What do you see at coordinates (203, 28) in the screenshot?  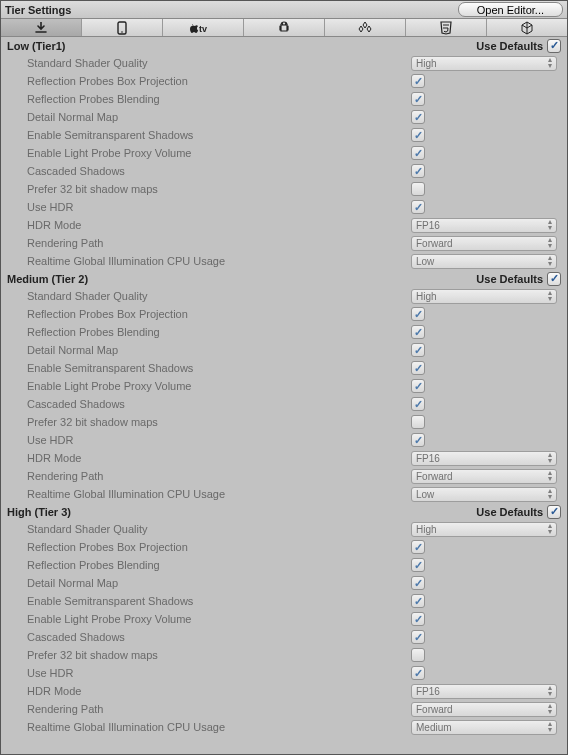 I see `appletv-icon: tv` at bounding box center [203, 28].